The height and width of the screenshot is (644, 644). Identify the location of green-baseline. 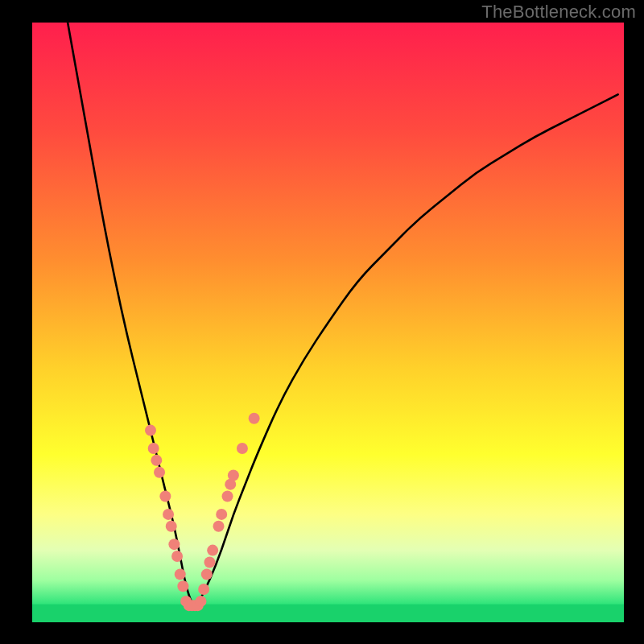
(328, 613).